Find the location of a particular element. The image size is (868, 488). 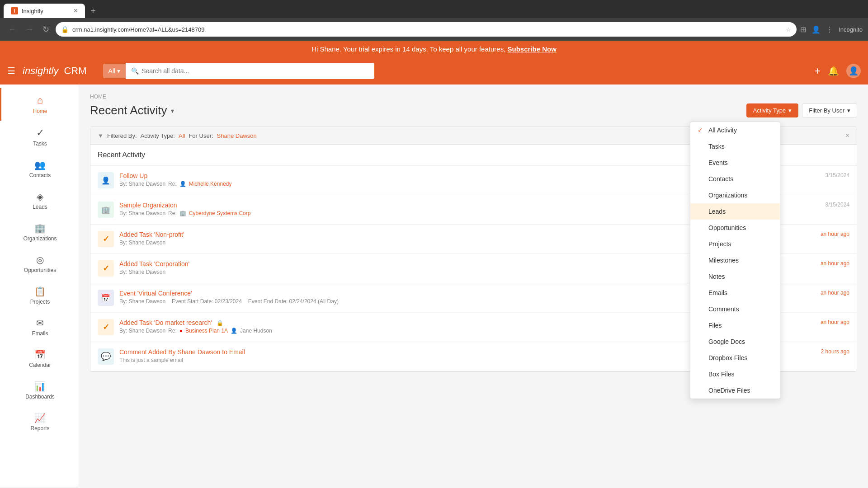

sidebar-item-contacts: 👥 Contacts is located at coordinates (39, 169).